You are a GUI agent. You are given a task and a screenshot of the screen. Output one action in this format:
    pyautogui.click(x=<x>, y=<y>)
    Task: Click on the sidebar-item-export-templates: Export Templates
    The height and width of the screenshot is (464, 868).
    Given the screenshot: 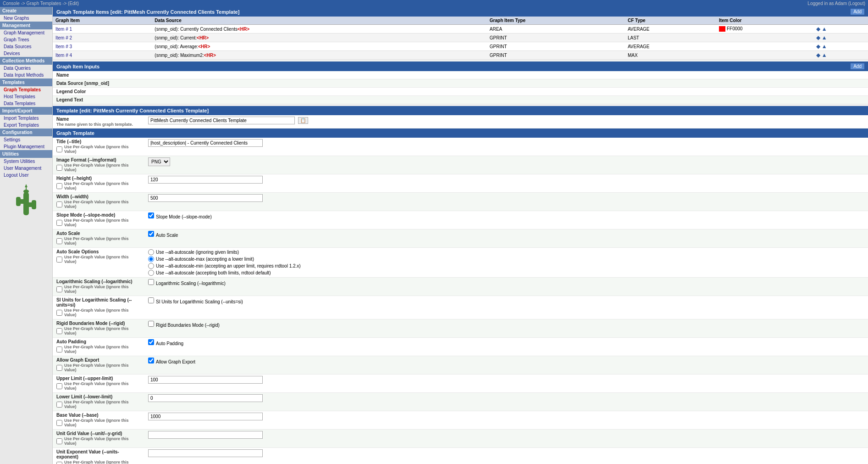 What is the action you would take?
    pyautogui.click(x=26, y=125)
    